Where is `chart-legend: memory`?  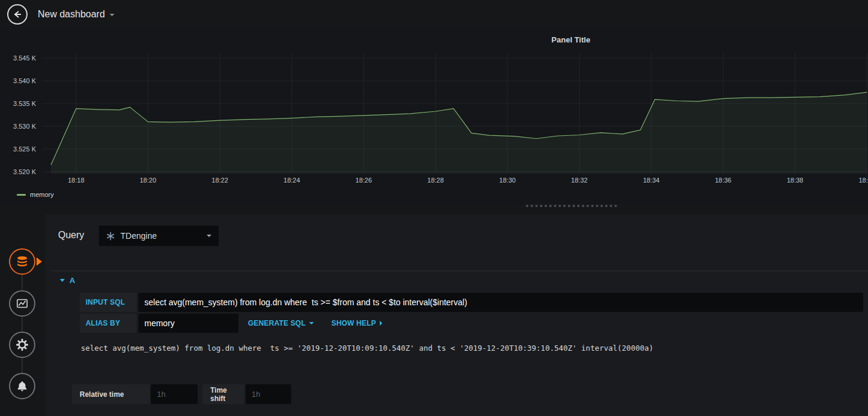 chart-legend: memory is located at coordinates (35, 195).